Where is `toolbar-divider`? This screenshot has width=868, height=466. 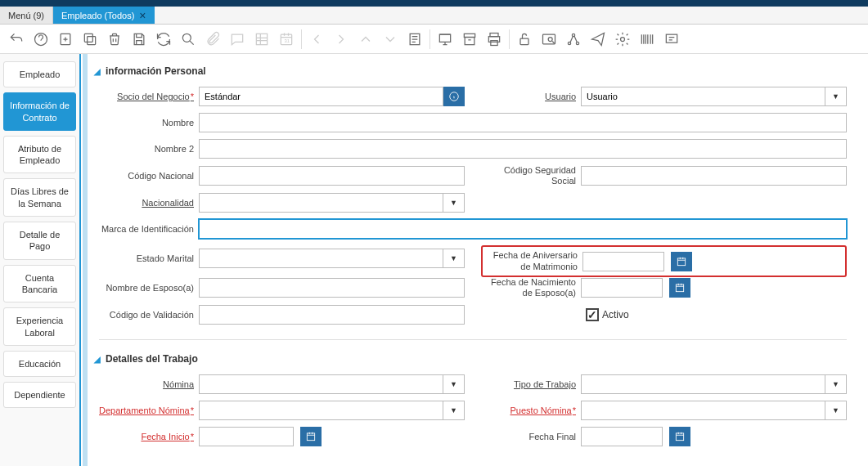 toolbar-divider is located at coordinates (301, 39).